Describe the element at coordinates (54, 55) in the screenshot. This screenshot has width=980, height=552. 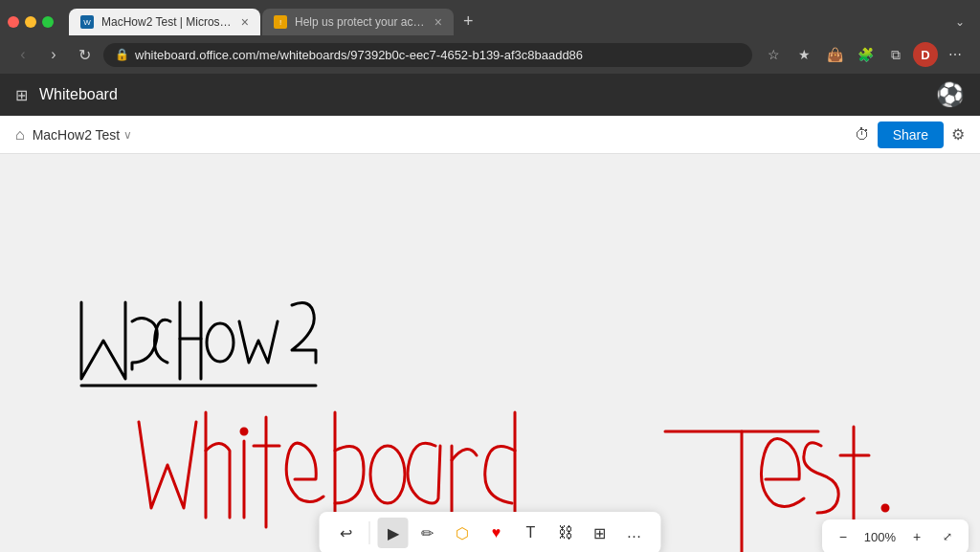
I see `forward-button: ›` at that location.